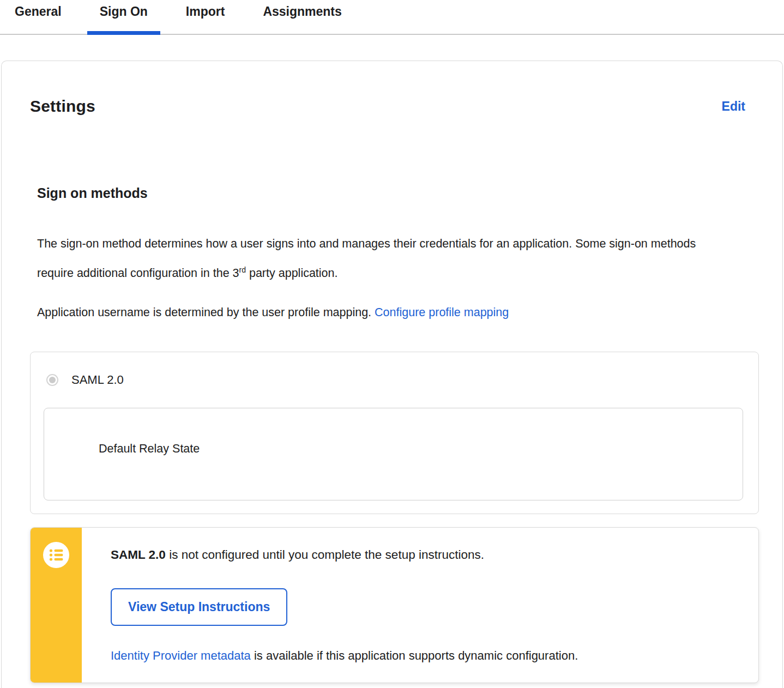 This screenshot has height=688, width=784. What do you see at coordinates (378, 258) in the screenshot?
I see `sign-on-methods-description: The sign-on method determines how a user…` at bounding box center [378, 258].